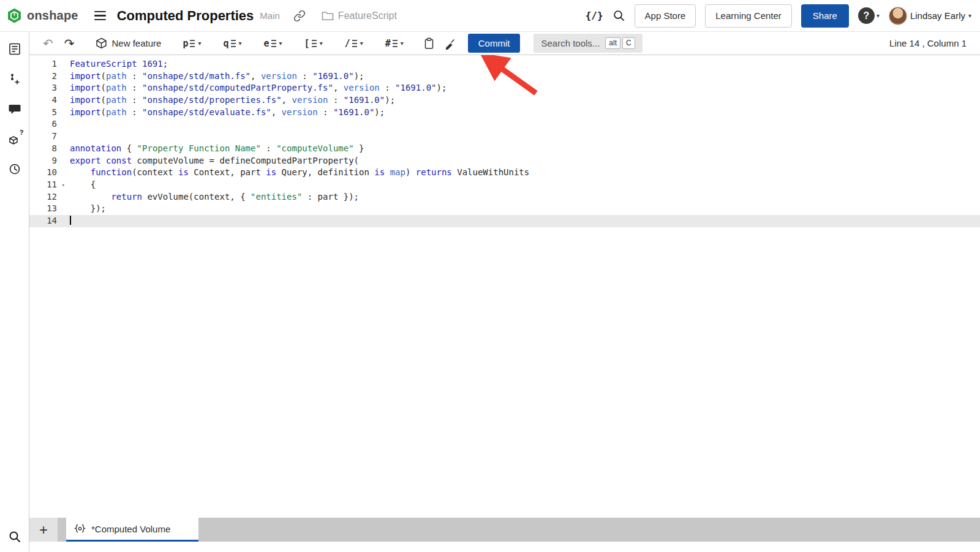  Describe the element at coordinates (129, 43) in the screenshot. I see `new-feature-button: New feature` at that location.